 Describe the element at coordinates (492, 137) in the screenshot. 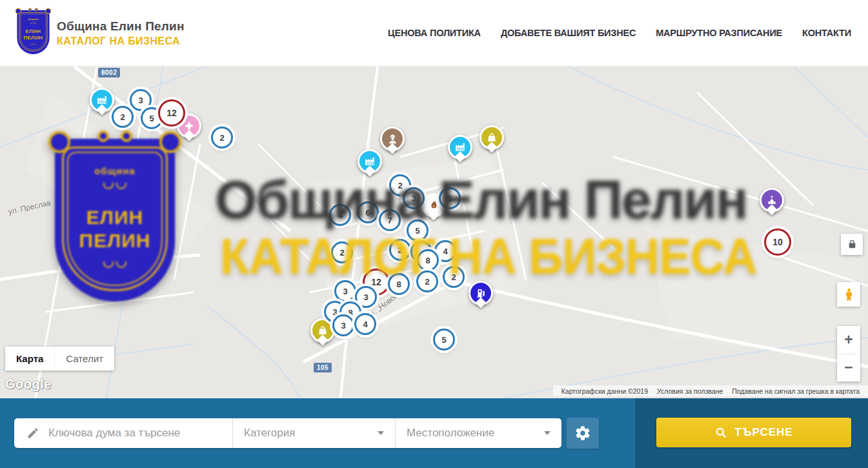

I see `shopping-bag-pin-marker` at that location.